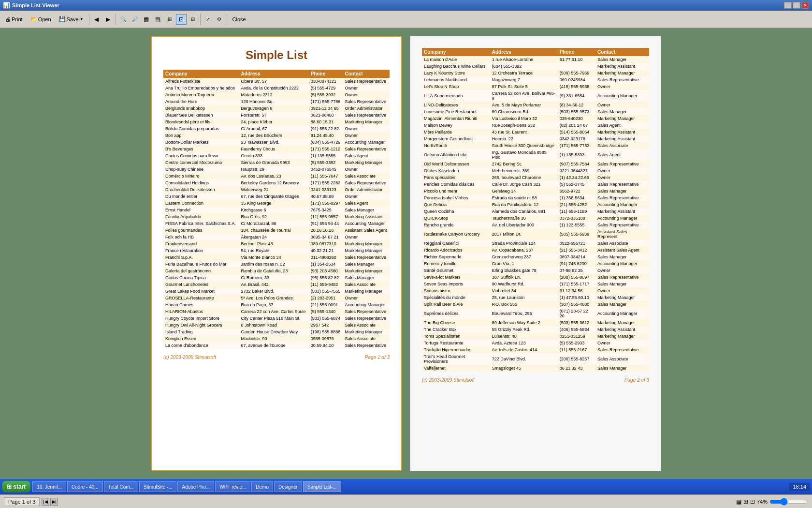 The height and width of the screenshot is (508, 812). I want to click on table-cell: (2) 283-2951, so click(326, 298).